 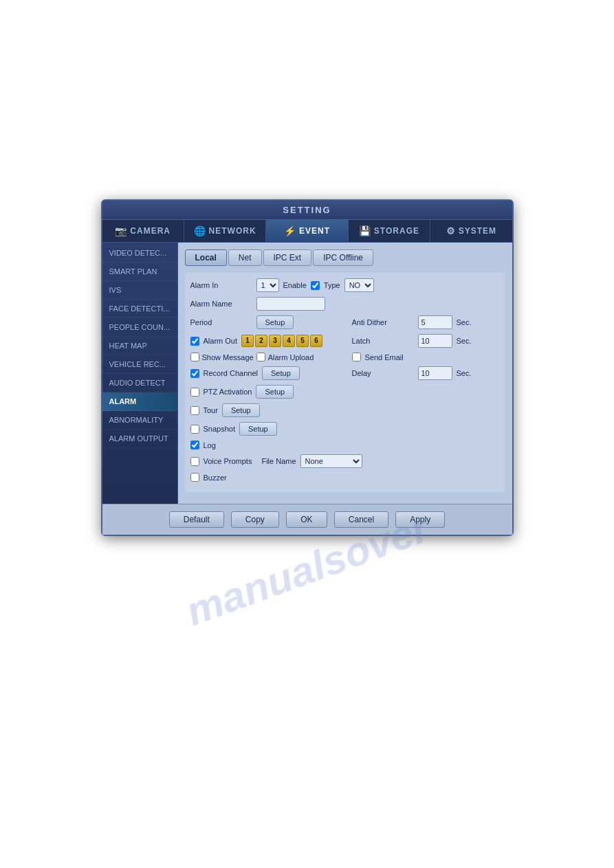 I want to click on voice-prompts-checkbox, so click(x=195, y=462).